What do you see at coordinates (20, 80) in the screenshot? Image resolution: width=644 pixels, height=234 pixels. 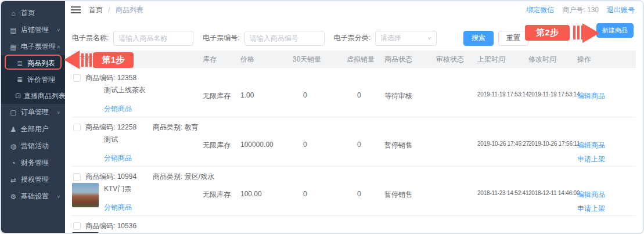 I see `list-icon: ≣` at bounding box center [20, 80].